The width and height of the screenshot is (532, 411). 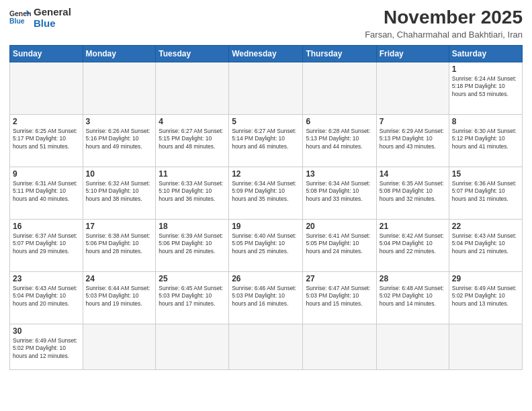 What do you see at coordinates (20, 18) in the screenshot?
I see `logo-icon: General Blue` at bounding box center [20, 18].